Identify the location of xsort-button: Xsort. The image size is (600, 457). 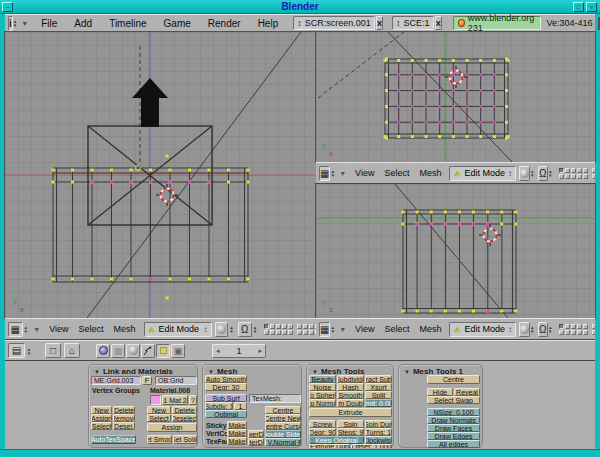
(378, 387).